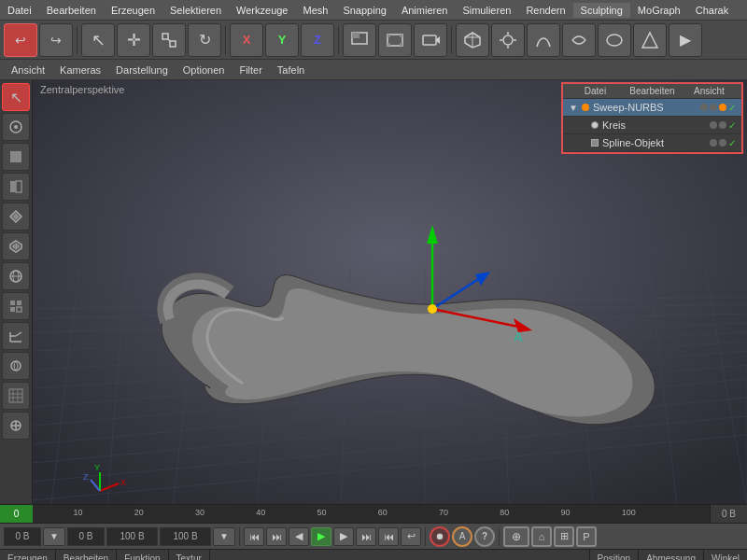 The height and width of the screenshot is (560, 747). What do you see at coordinates (28, 554) in the screenshot?
I see `status-erzeugen: Erzeugen` at bounding box center [28, 554].